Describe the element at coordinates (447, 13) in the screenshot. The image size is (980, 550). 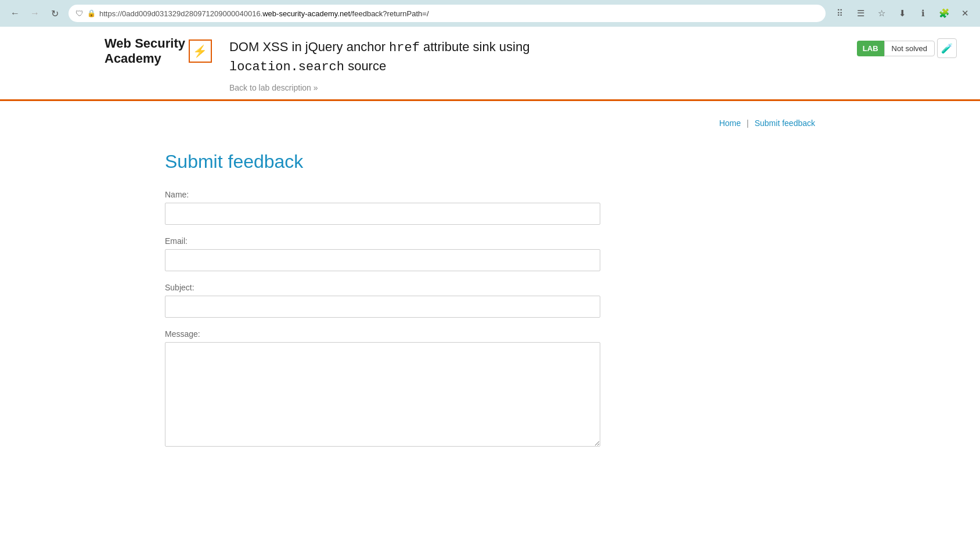
I see `address-bar: 🛡 🔒 https://0add009d031329d2809712090000…` at that location.